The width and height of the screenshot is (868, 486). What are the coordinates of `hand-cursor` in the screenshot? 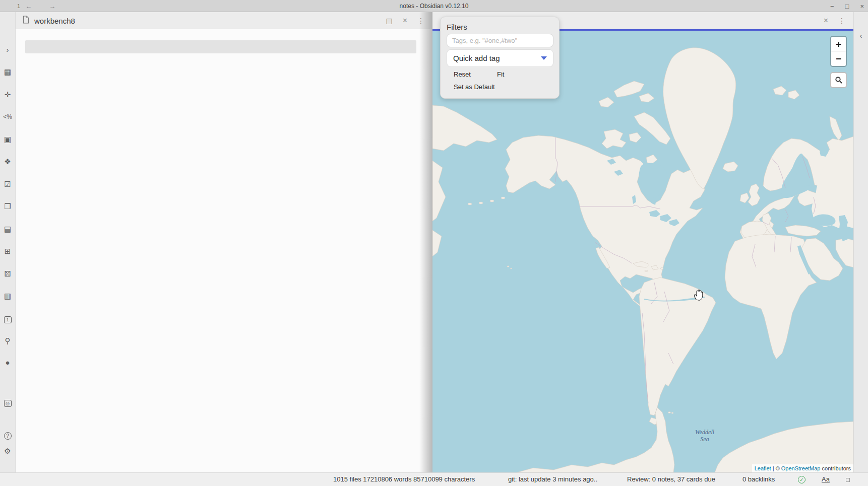 It's located at (699, 296).